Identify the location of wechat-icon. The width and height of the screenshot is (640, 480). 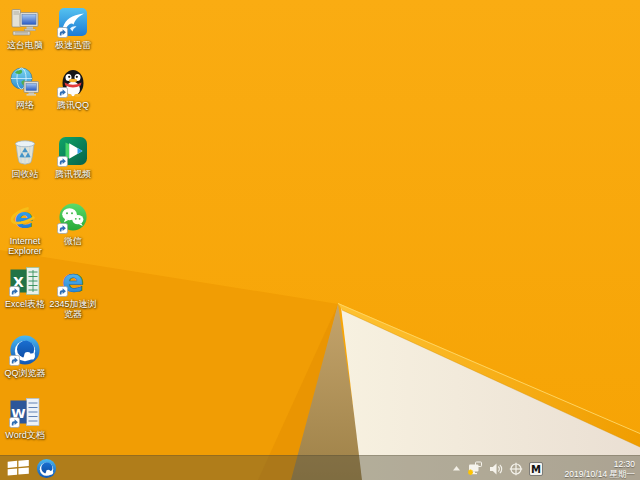
(73, 218).